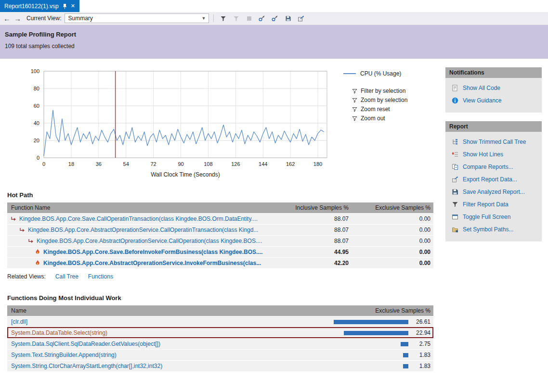 The image size is (548, 392). What do you see at coordinates (221, 208) in the screenshot?
I see `hot-path-table-header: Function Name Inclusive Samples % Exclus…` at bounding box center [221, 208].